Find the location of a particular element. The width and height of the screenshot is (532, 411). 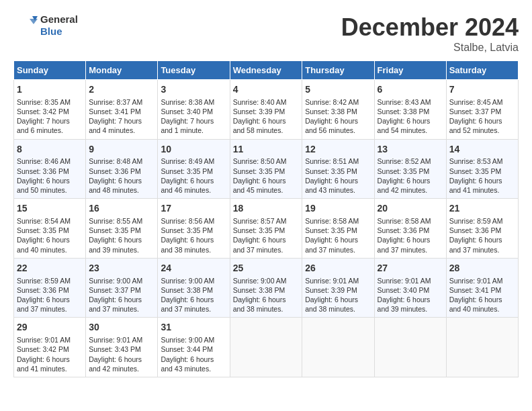

day-info: Sunrise: 8:55 AM Sunset: 3:35 PM Dayligh… is located at coordinates (122, 235).